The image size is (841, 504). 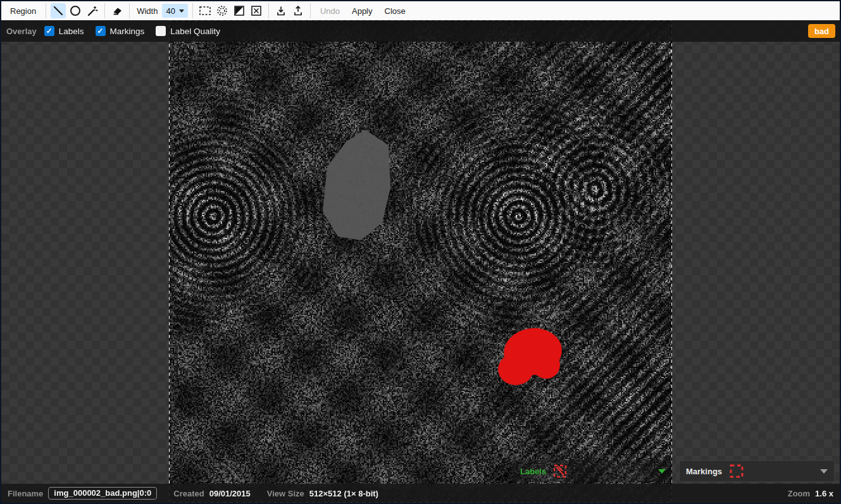 I want to click on line-icon, so click(x=58, y=11).